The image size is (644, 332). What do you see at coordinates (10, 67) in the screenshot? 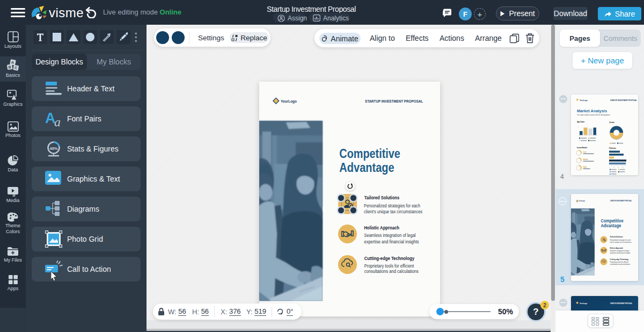
I see `svg-text: B` at bounding box center [10, 67].